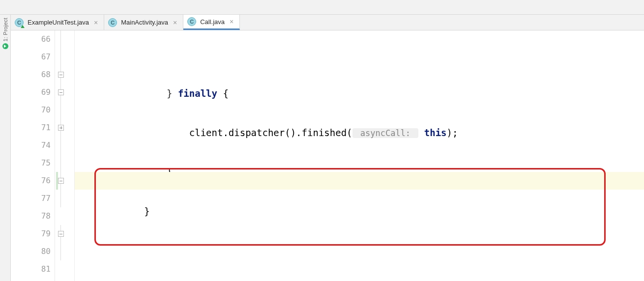  What do you see at coordinates (144, 23) in the screenshot?
I see `editor-tab: CMainActivity.java×` at bounding box center [144, 23].